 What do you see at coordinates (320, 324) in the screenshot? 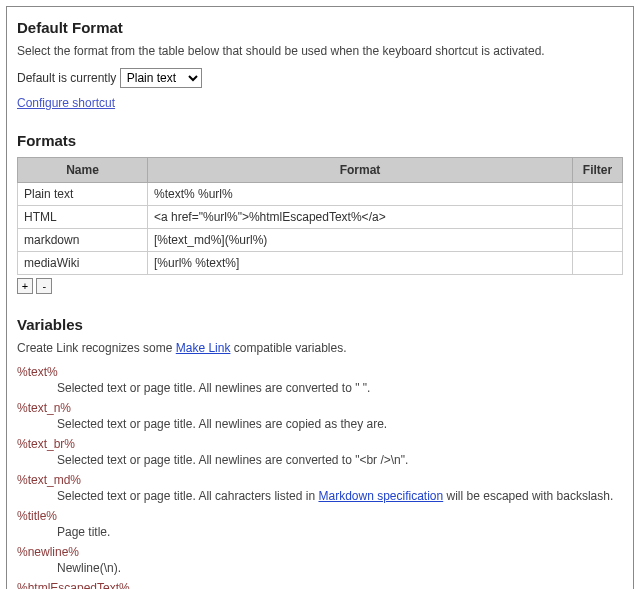
I see `variables-heading: Variables` at bounding box center [320, 324].